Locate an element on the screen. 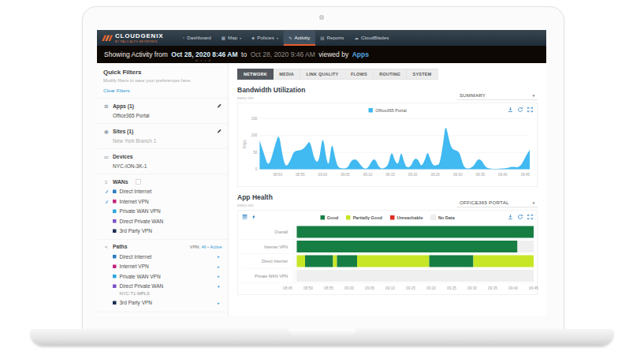 The image size is (644, 355). path-item-private-wan-vpn: Private WAN VPN▸ is located at coordinates (166, 277).